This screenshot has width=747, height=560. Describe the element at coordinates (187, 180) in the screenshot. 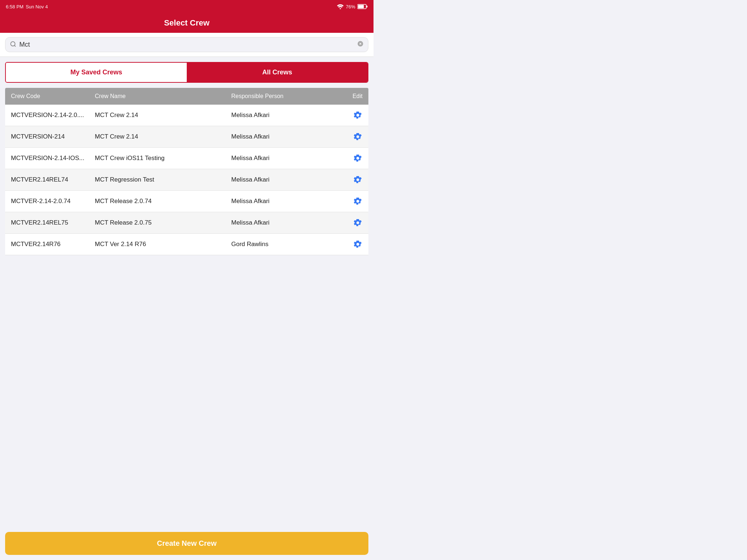

I see `table-row: MCTVER2.14REL74 MCT Regression Test Meli…` at that location.